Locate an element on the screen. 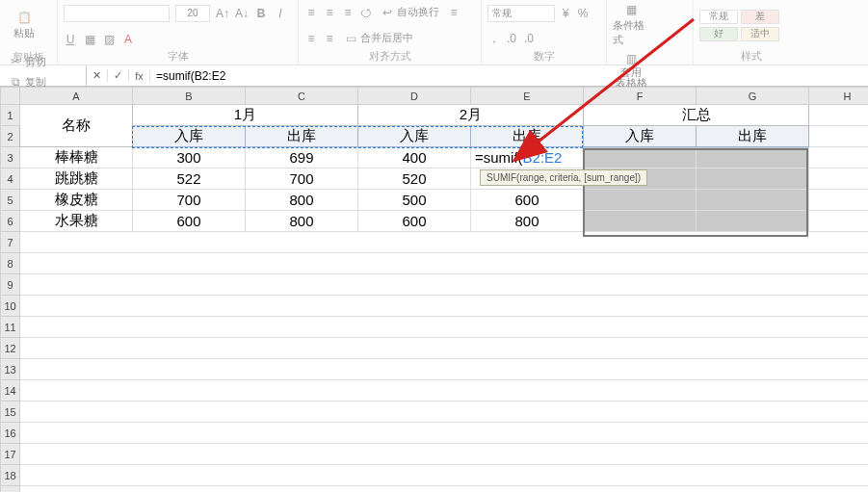  conditional-format-button: ▦ 条件格式 is located at coordinates (631, 25).